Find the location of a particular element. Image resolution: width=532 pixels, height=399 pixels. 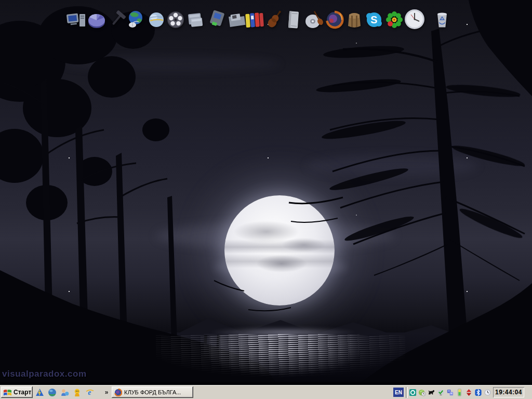

dock-pie-chart-icon is located at coordinates (97, 20).